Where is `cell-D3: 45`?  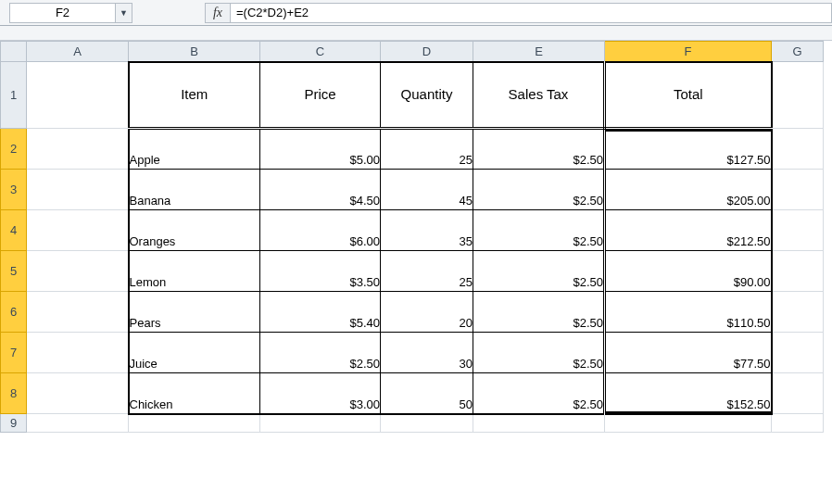
cell-D3: 45 is located at coordinates (427, 190).